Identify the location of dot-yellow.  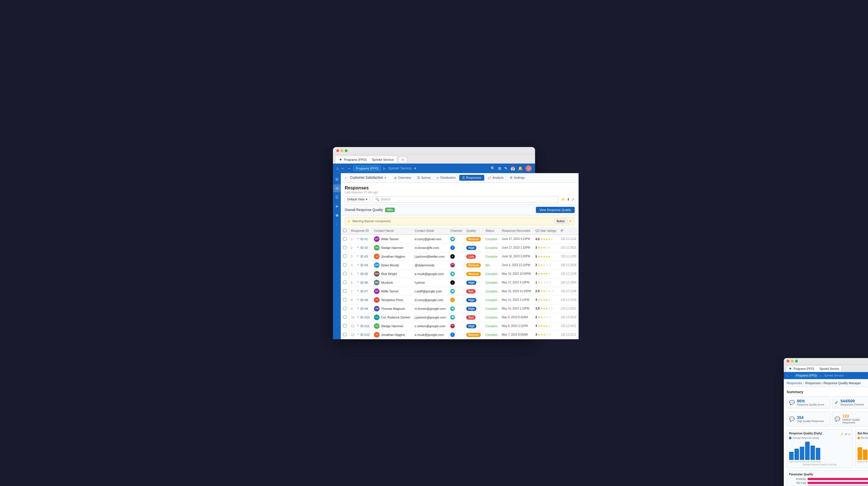
(342, 151).